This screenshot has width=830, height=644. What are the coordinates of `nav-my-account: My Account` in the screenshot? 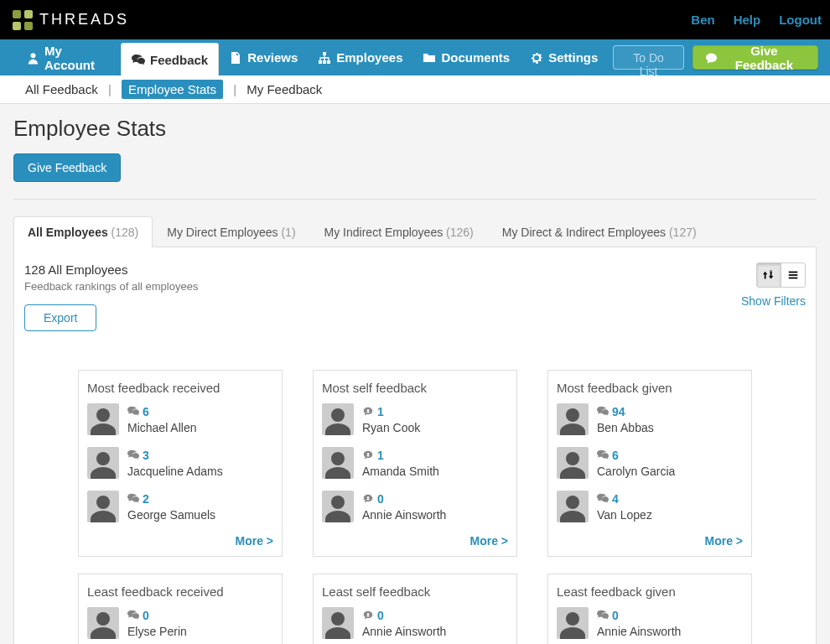 It's located at (69, 57).